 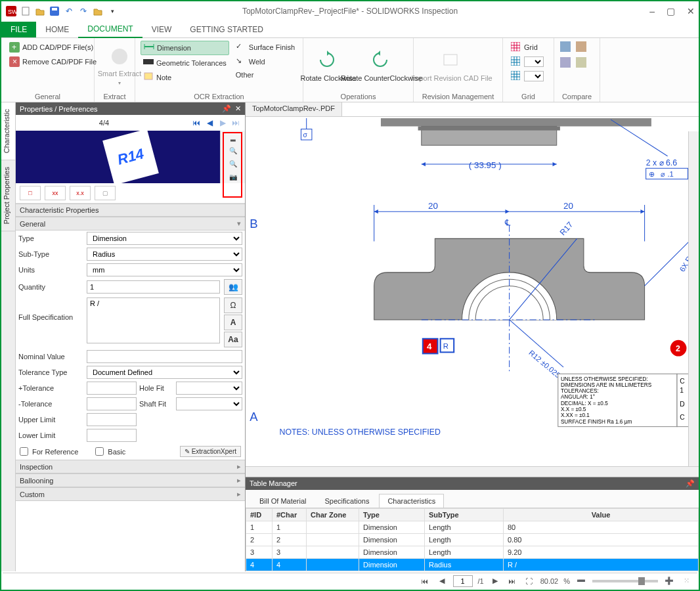 What do you see at coordinates (185, 63) in the screenshot?
I see `gtol-button: Geometric Tolerances` at bounding box center [185, 63].